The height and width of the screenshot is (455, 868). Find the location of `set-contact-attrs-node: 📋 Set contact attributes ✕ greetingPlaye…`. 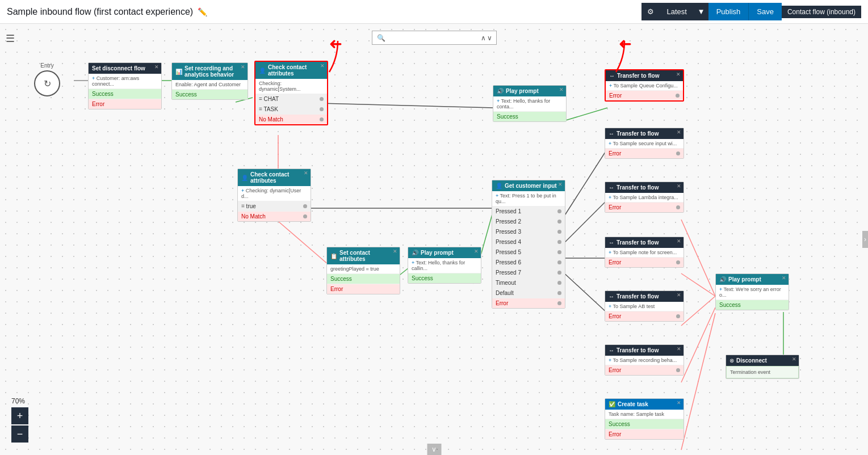

set-contact-attrs-node: 📋 Set contact attributes ✕ greetingPlaye… is located at coordinates (363, 271).